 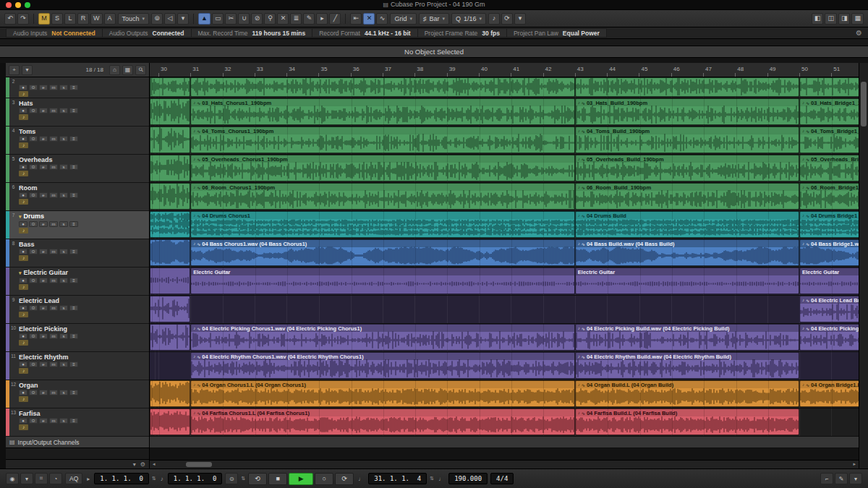 What do you see at coordinates (494, 19) in the screenshot?
I see `iterative-quantize-button: ♪` at bounding box center [494, 19].